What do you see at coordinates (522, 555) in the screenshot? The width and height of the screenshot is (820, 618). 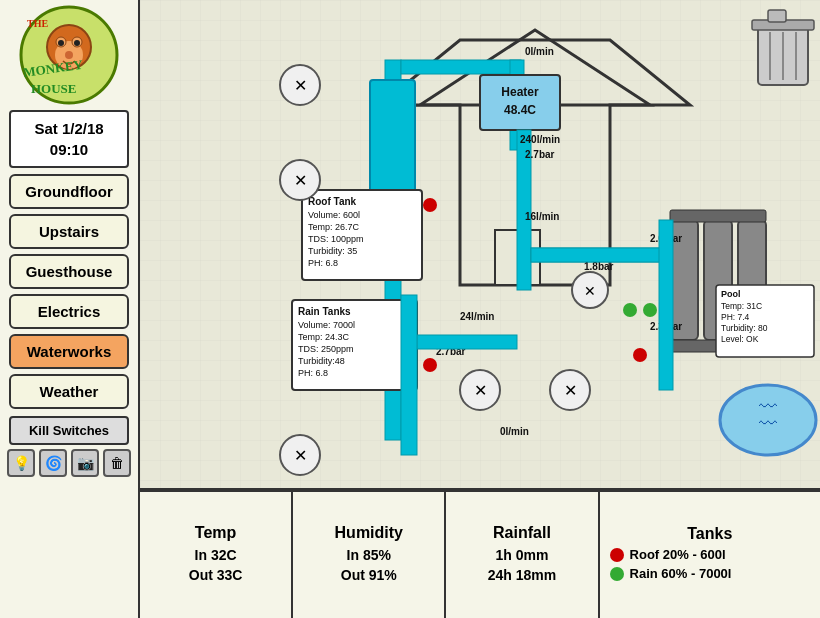 I see `rainfall-cell: Rainfall 1h 0mm 24h 18mm` at bounding box center [522, 555].